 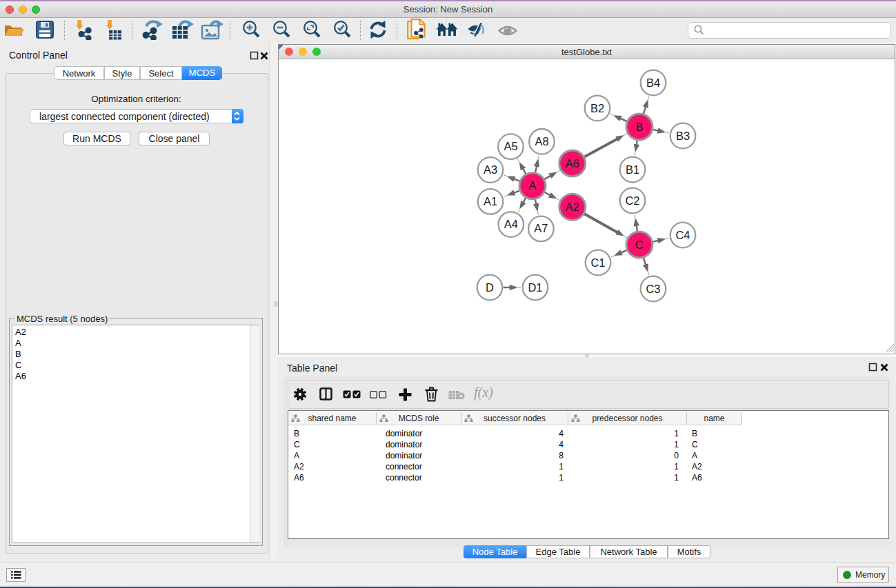 I want to click on svg-text: B4, so click(x=653, y=83).